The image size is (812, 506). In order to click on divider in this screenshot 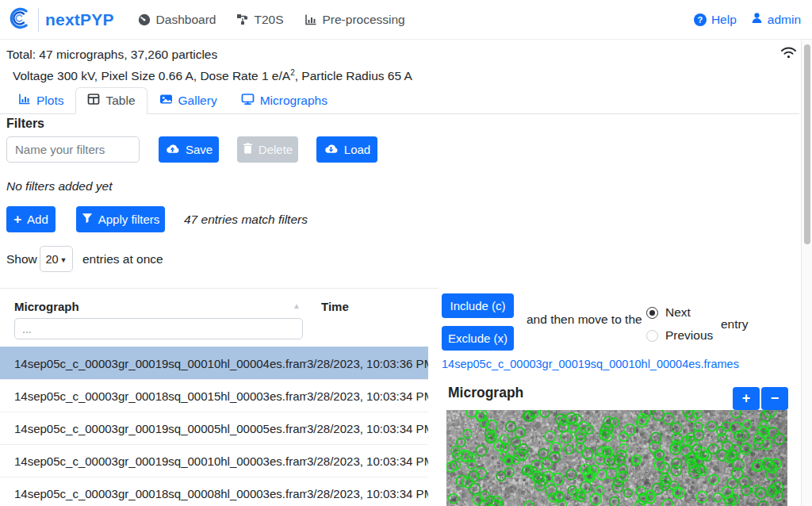, I will do `click(219, 289)`.